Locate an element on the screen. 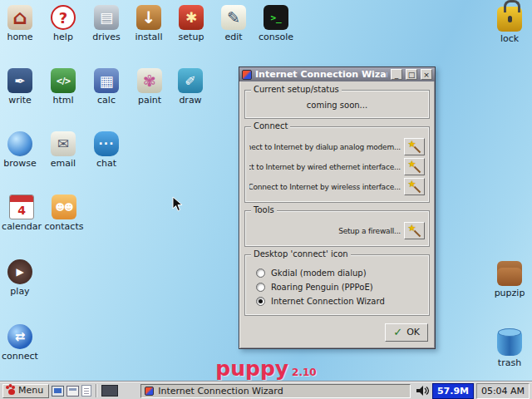 This screenshot has width=532, height=399. calc-icon: ▦ is located at coordinates (106, 81).